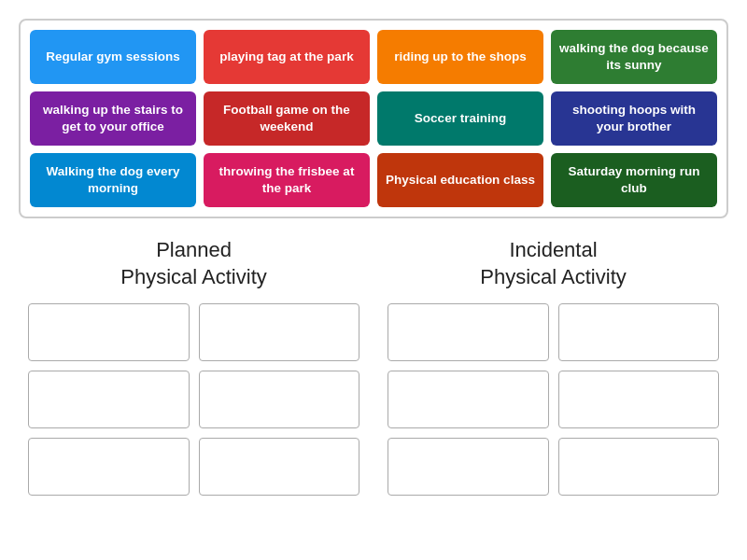 Image resolution: width=747 pixels, height=560 pixels. Describe the element at coordinates (194, 263) in the screenshot. I see `planned-title: PlannedPhysical Activity` at that location.